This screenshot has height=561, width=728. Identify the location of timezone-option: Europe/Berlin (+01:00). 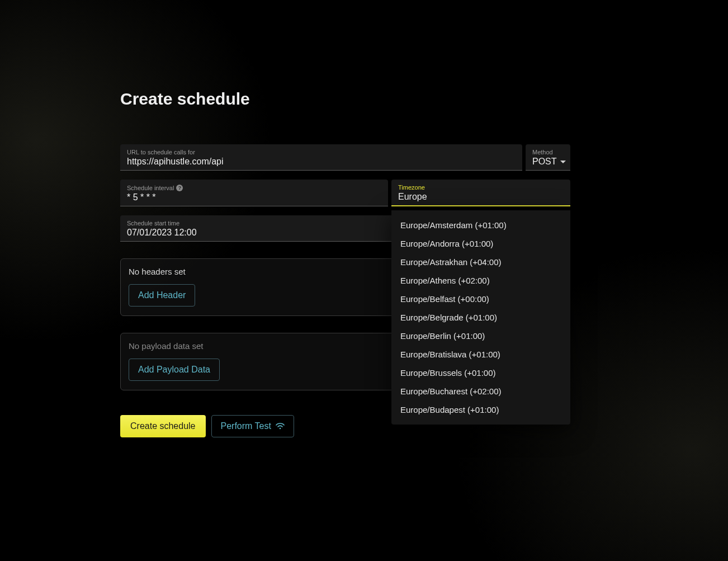
(481, 336).